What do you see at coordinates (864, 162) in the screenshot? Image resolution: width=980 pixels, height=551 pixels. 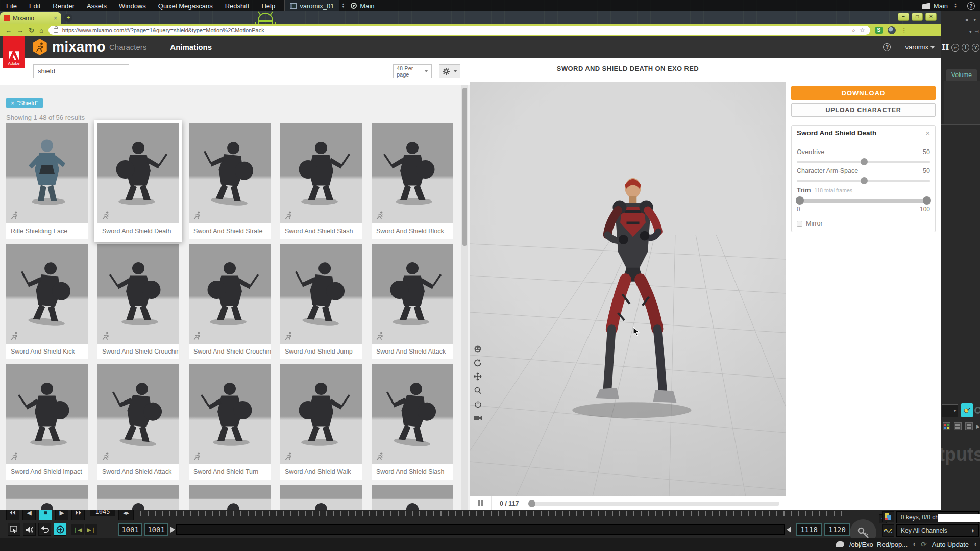 I see `overdrive-slider` at bounding box center [864, 162].